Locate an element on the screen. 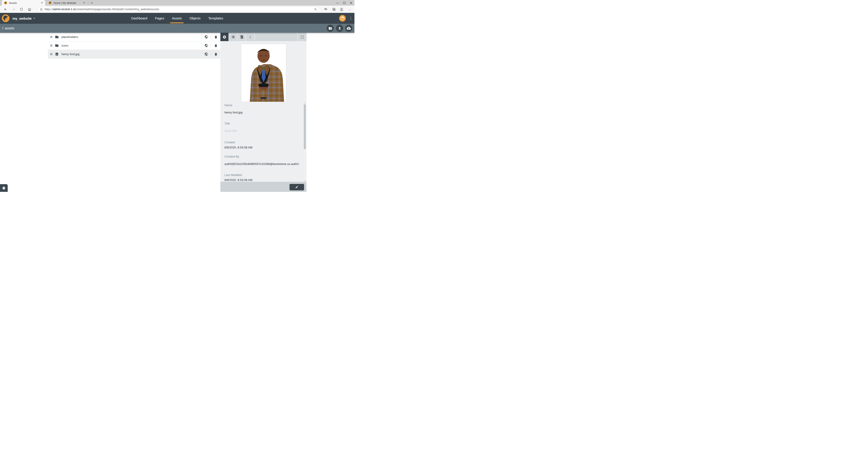 Image resolution: width=868 pixels, height=470 pixels. breadcrumb-root: / is located at coordinates (3, 28).